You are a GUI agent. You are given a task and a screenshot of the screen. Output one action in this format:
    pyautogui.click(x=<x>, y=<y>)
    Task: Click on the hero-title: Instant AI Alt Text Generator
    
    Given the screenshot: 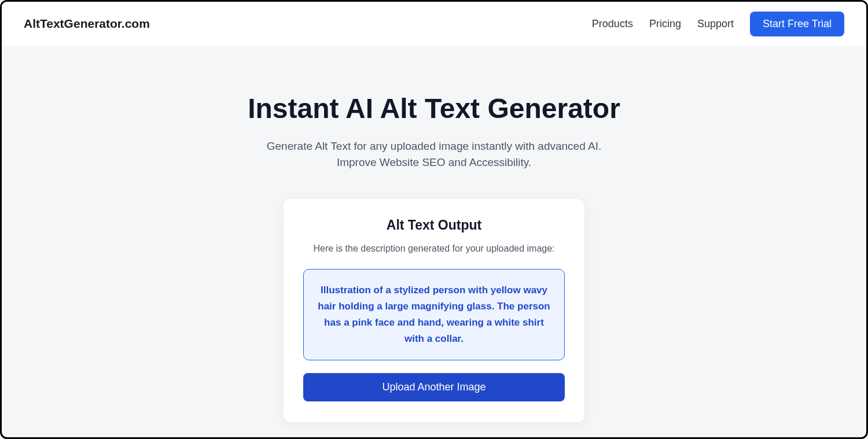 What is the action you would take?
    pyautogui.click(x=434, y=109)
    